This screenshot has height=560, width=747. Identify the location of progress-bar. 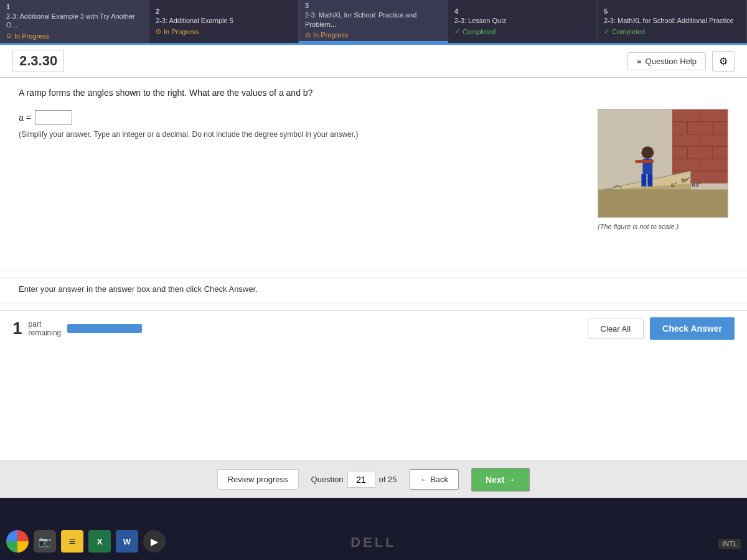
(105, 329).